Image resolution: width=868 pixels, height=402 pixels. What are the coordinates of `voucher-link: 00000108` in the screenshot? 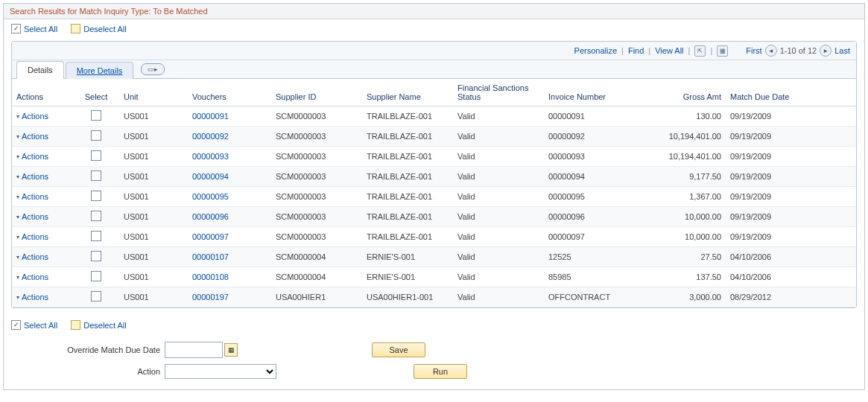 It's located at (210, 277).